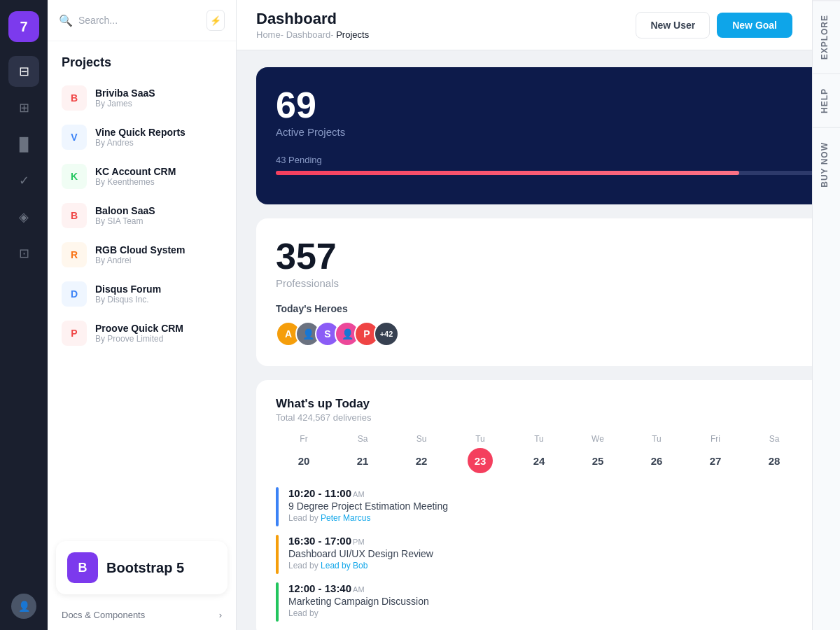 The image size is (840, 630). What do you see at coordinates (158, 333) in the screenshot?
I see `project-info: Proove Quick CRM By Proove Limited` at bounding box center [158, 333].